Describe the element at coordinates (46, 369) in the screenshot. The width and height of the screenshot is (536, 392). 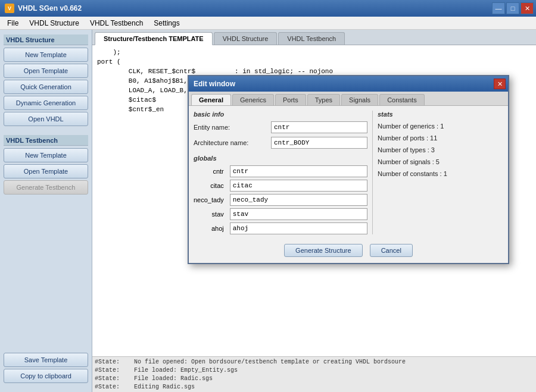
I see `sidebar-section-actions: Save Template Copy to clipboard` at that location.